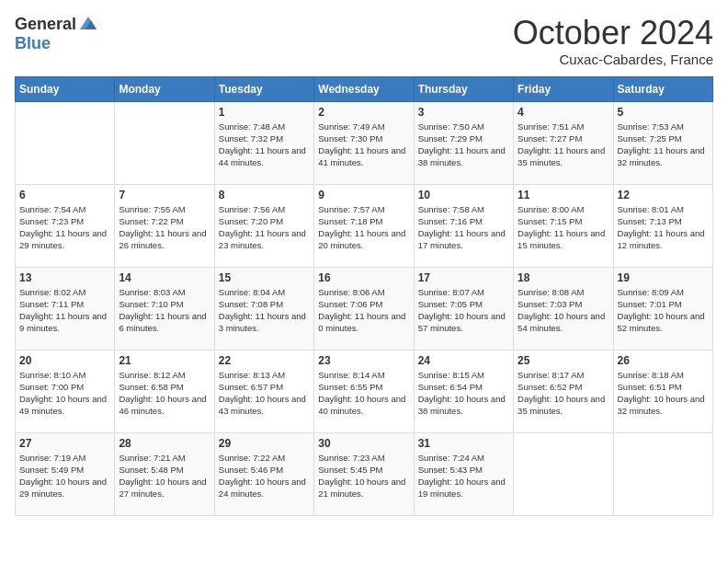  Describe the element at coordinates (265, 394) in the screenshot. I see `day-info: Sunrise: 8:13 AMSunset: 6:57 PMDaylight:…` at that location.